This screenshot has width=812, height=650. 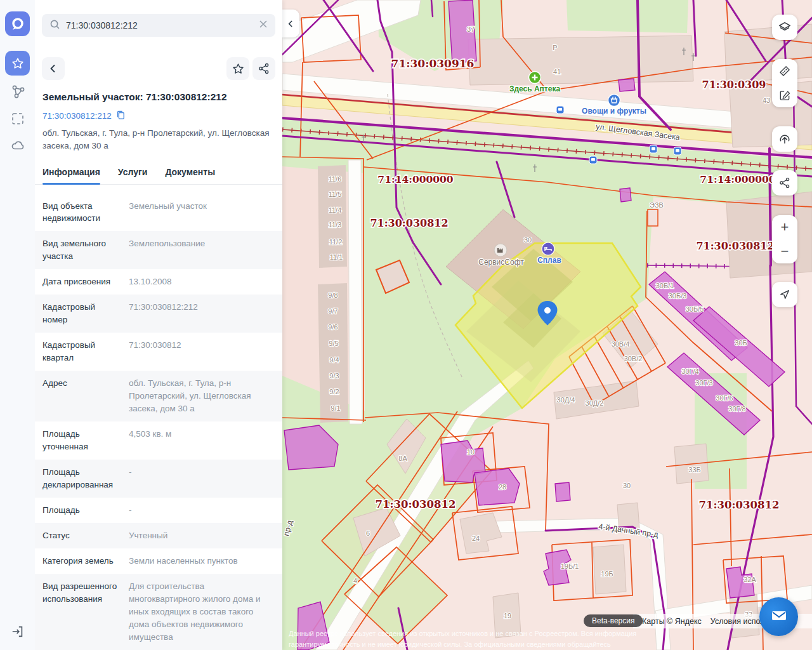 What do you see at coordinates (779, 617) in the screenshot?
I see `chat-button` at bounding box center [779, 617].